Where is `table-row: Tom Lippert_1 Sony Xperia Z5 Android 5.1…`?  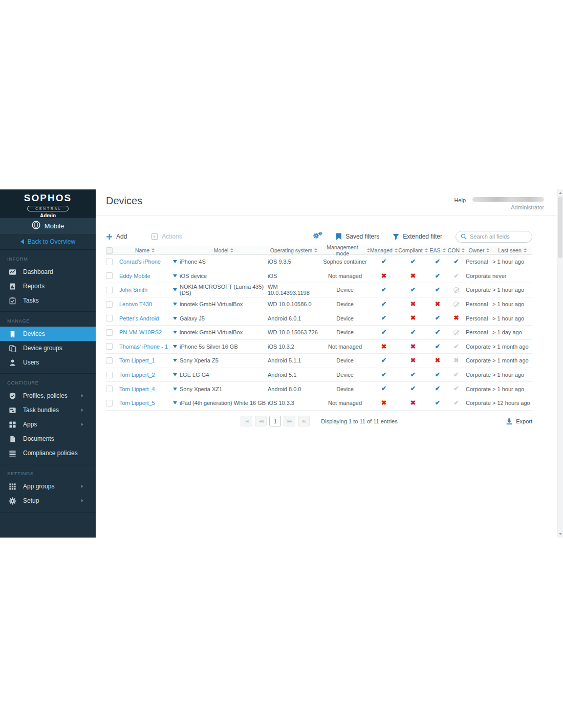
table-row: Tom Lippert_1 Sony Xperia Z5 Android 5.1… is located at coordinates (319, 361).